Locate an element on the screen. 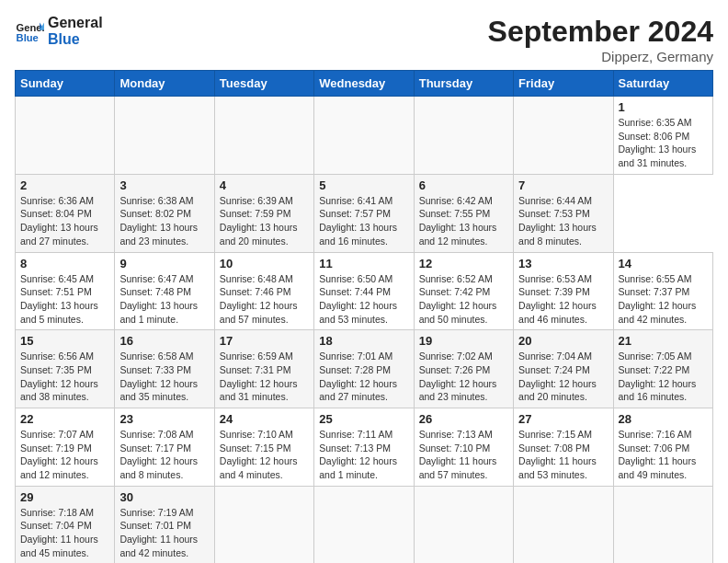 The image size is (728, 563). day-cell-9: 9 Sunrise: 6:47 AM Sunset: 7:48 PM Dayli… is located at coordinates (165, 291).